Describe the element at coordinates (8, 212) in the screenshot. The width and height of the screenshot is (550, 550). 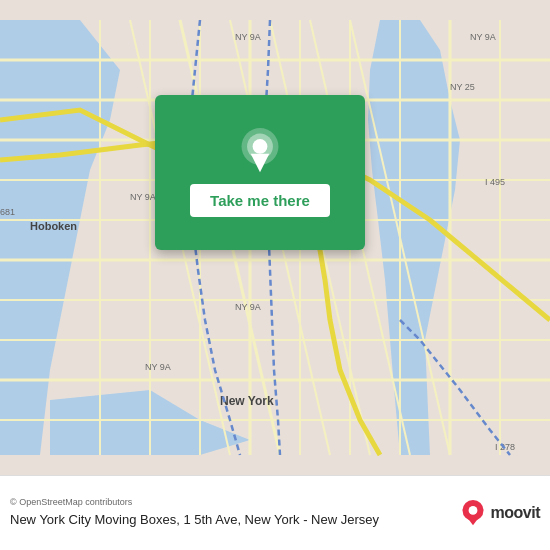
I see `svg-text: 681` at that location.